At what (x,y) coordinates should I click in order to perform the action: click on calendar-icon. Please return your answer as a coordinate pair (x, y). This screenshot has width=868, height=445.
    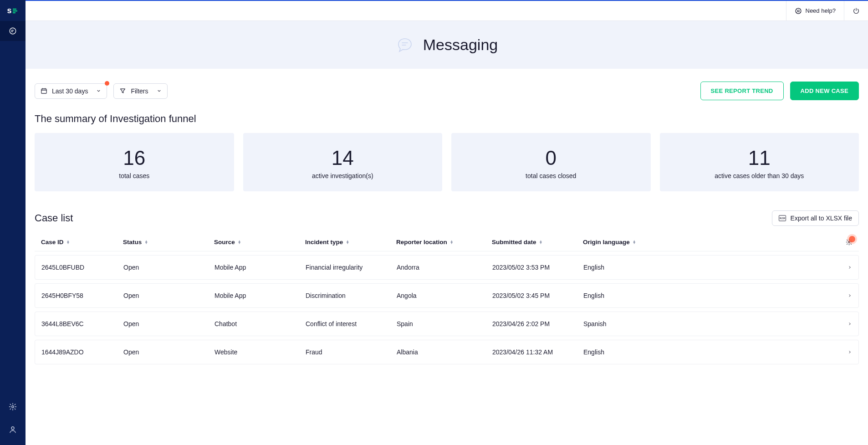
    Looking at the image, I should click on (44, 91).